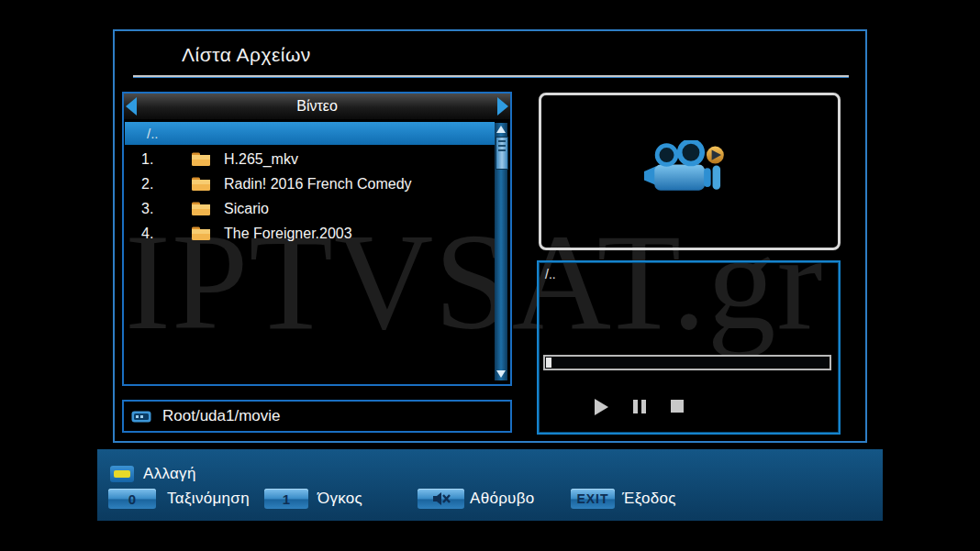 This screenshot has width=980, height=551. Describe the element at coordinates (310, 134) in the screenshot. I see `list-item-parent-dir: /..` at that location.